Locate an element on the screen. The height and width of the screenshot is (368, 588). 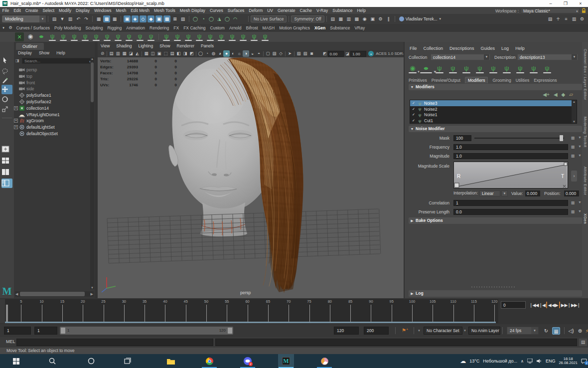
wireframe-on-shaded-icon: ◍ is located at coordinates (213, 54).